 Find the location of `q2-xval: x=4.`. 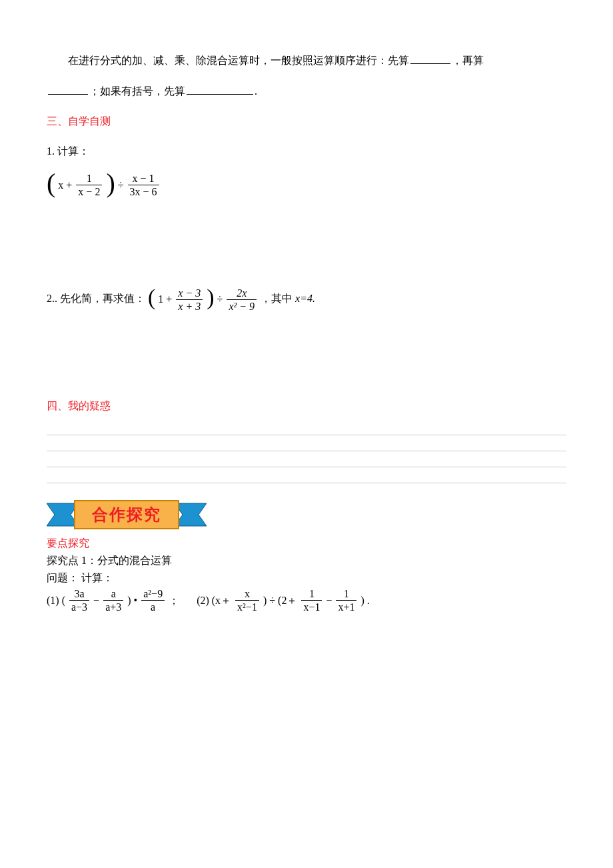

q2-xval: x=4. is located at coordinates (305, 299).